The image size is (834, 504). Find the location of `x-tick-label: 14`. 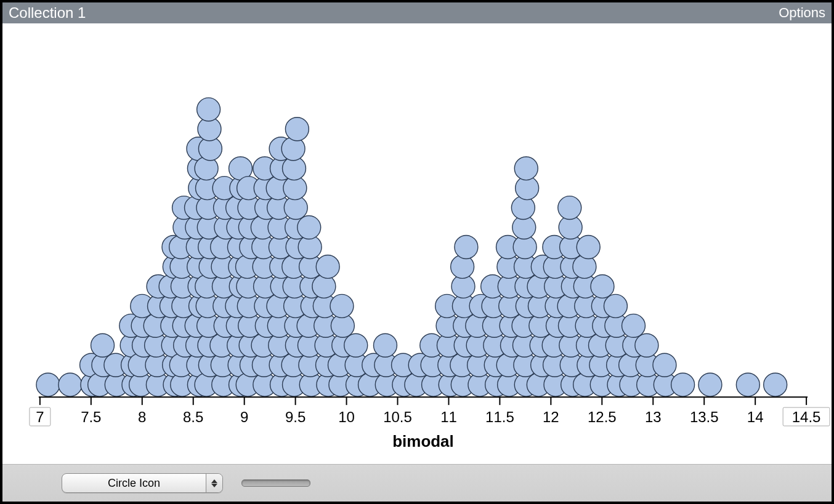

x-tick-label: 14 is located at coordinates (755, 417).